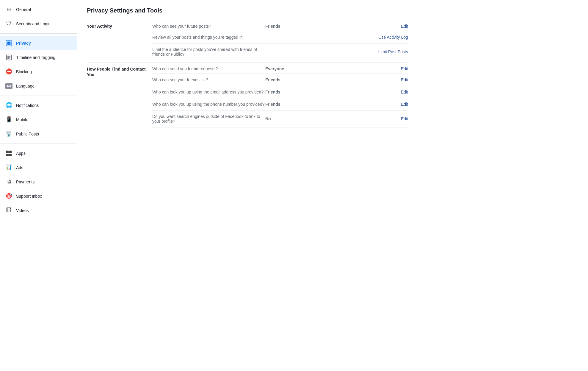 The image size is (588, 371). What do you see at coordinates (209, 104) in the screenshot?
I see `setting-question-phone-lookup: Who can look you up using the phone numb…` at bounding box center [209, 104].